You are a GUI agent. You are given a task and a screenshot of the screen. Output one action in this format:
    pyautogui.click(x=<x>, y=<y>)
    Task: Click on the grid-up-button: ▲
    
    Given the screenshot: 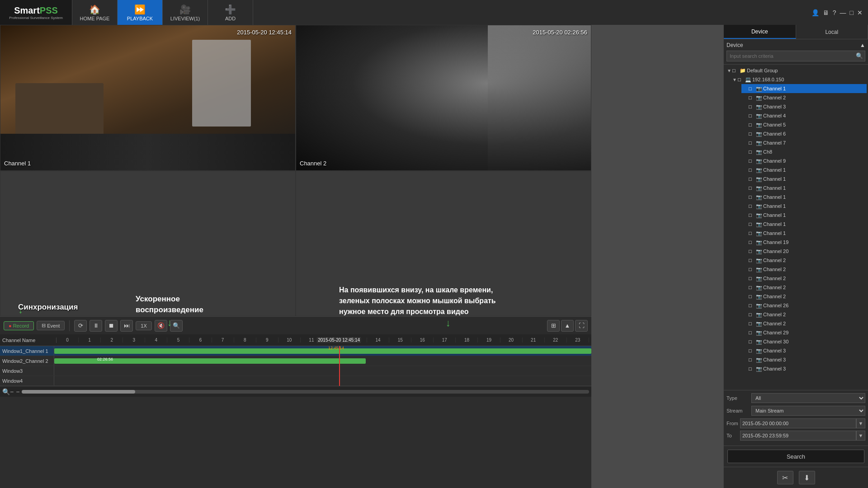 What is the action you would take?
    pyautogui.click(x=567, y=326)
    